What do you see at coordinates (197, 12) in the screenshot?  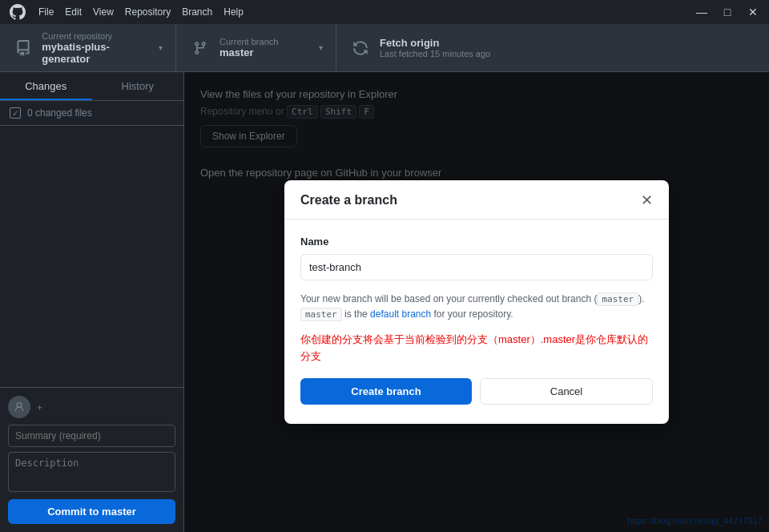 I see `menu-branch: Branch` at bounding box center [197, 12].